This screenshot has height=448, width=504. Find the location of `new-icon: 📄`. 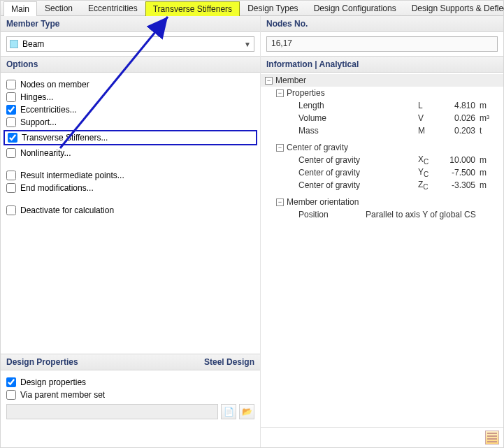

new-icon: 📄 is located at coordinates (229, 412).